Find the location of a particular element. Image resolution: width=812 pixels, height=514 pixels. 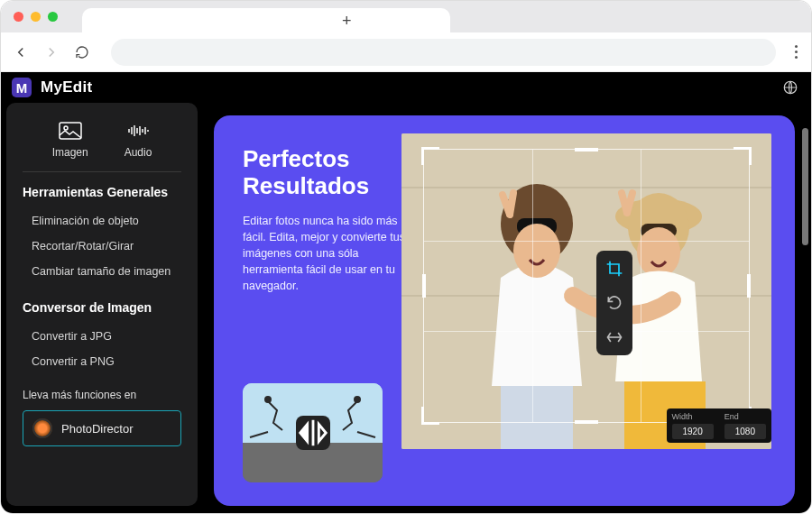

tool-remove-object: Eliminación de objeto is located at coordinates (102, 221).